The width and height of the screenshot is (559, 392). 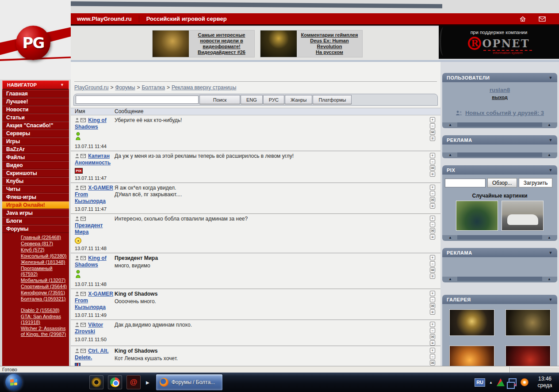 What do you see at coordinates (125, 88) in the screenshot?
I see `breadcrumb-forums: Форумы` at bounding box center [125, 88].